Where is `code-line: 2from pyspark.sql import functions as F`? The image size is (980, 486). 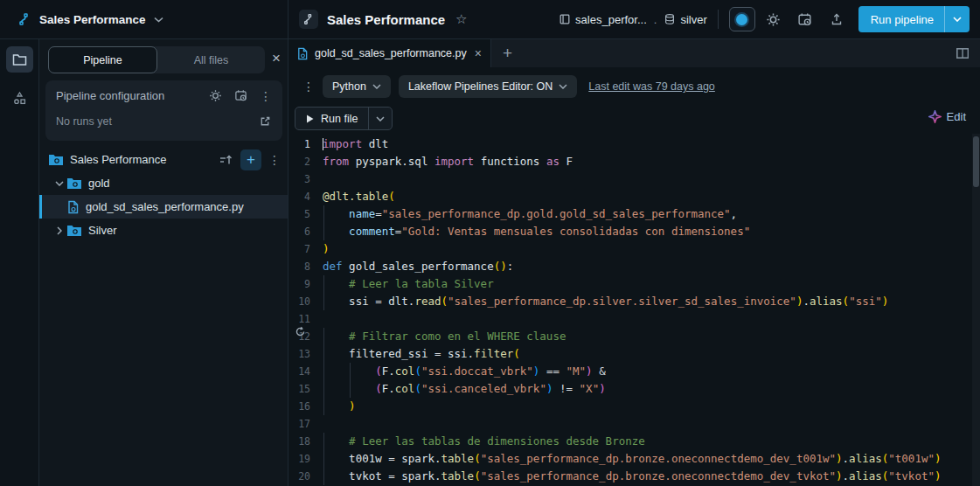 code-line: 2from pyspark.sql import functions as F is located at coordinates (630, 162).